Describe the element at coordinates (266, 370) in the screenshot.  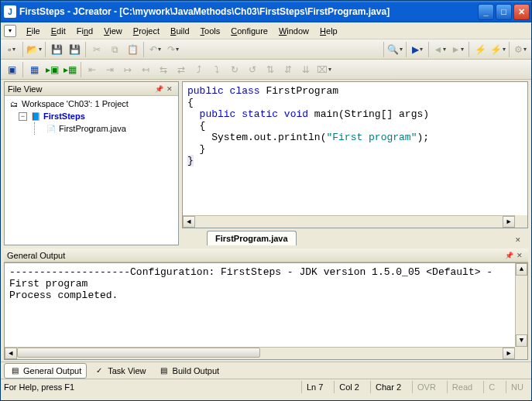
I see `output-tabs: ▤ General Output ✓ Task View ▤ Build Out…` at that location.